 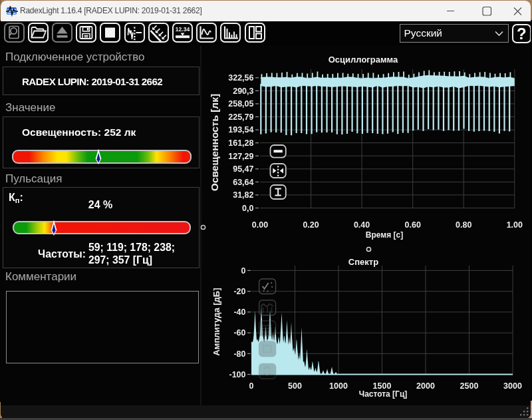 What do you see at coordinates (260, 225) in the screenshot?
I see `svg-text: 0.00` at bounding box center [260, 225].